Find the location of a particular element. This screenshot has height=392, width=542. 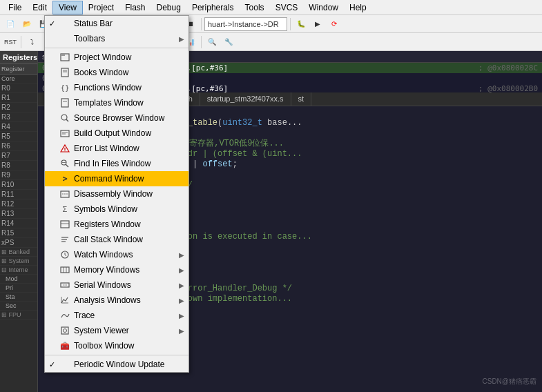

item-icon-pw is located at coordinates (65, 57).